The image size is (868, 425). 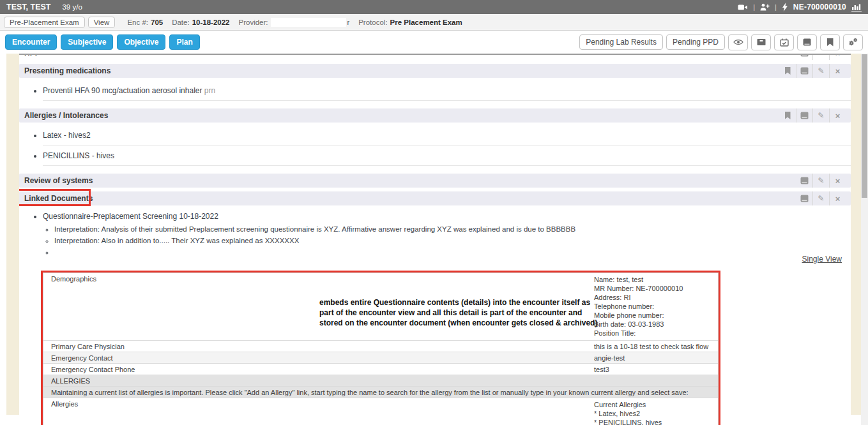 I want to click on bar-chart-icon, so click(x=857, y=8).